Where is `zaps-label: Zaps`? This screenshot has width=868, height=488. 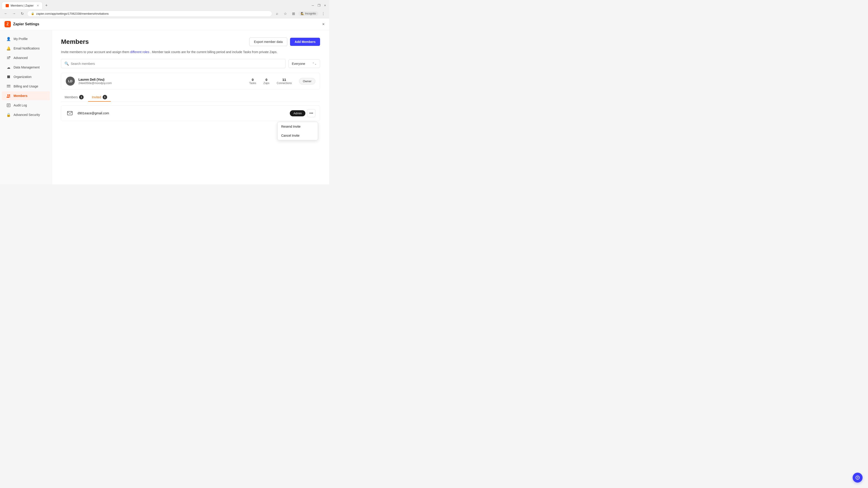 zaps-label: Zaps is located at coordinates (267, 83).